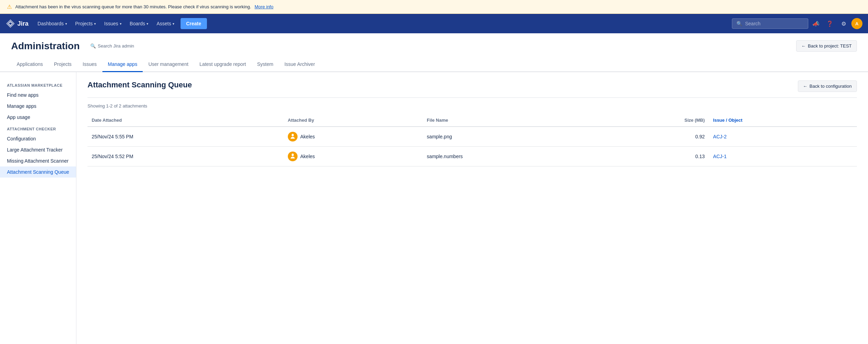 The width and height of the screenshot is (868, 344). What do you see at coordinates (472, 120) in the screenshot?
I see `table-header-row: Date Attached Attached By File Name Size…` at bounding box center [472, 120].